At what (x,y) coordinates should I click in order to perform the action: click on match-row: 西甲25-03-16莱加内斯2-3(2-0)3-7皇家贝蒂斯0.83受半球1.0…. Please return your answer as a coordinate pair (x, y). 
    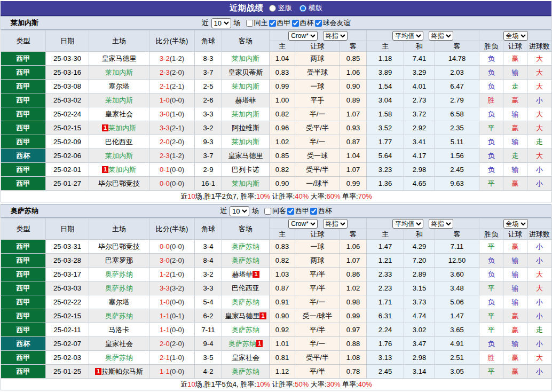
    Looking at the image, I should click on (277, 73).